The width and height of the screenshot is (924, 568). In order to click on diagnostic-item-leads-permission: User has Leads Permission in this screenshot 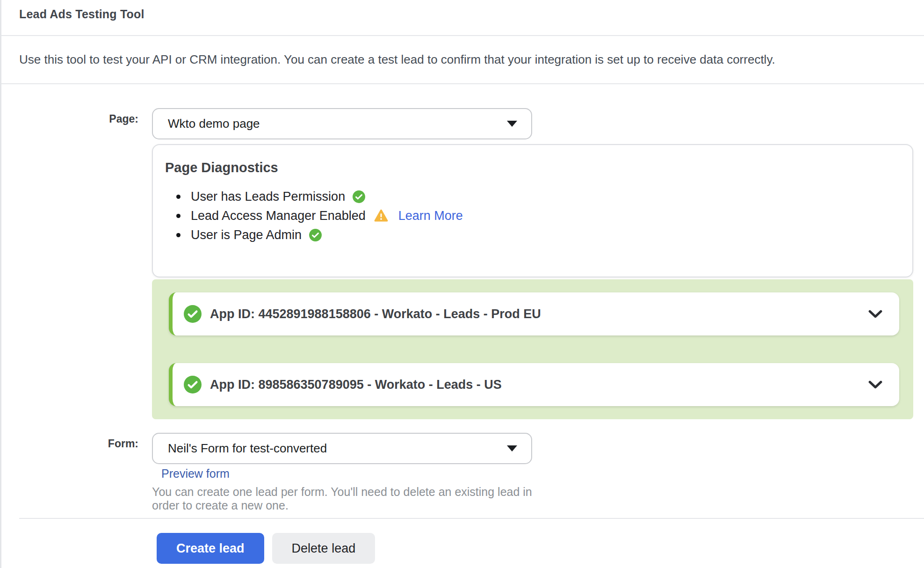, I will do `click(537, 197)`.